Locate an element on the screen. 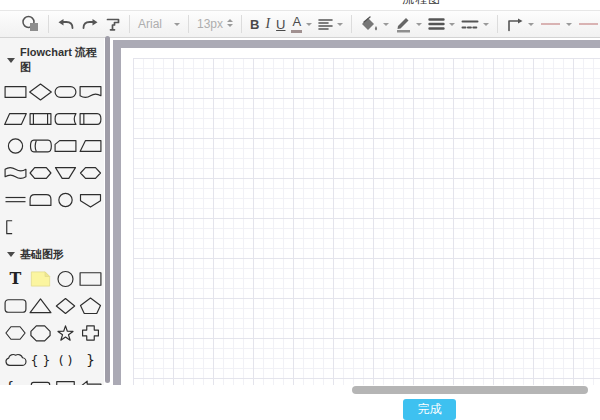  shape-hexagon is located at coordinates (90, 172).